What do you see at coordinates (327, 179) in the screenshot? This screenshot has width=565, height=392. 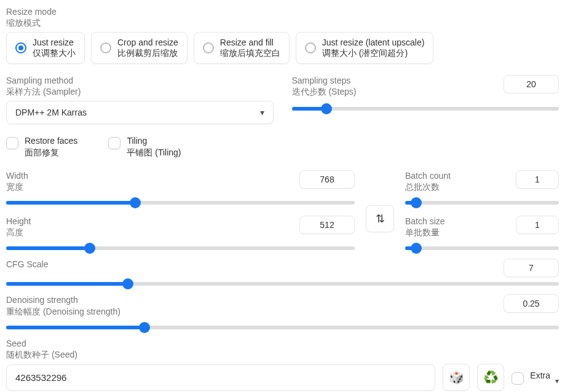 I see `width-value: 768` at bounding box center [327, 179].